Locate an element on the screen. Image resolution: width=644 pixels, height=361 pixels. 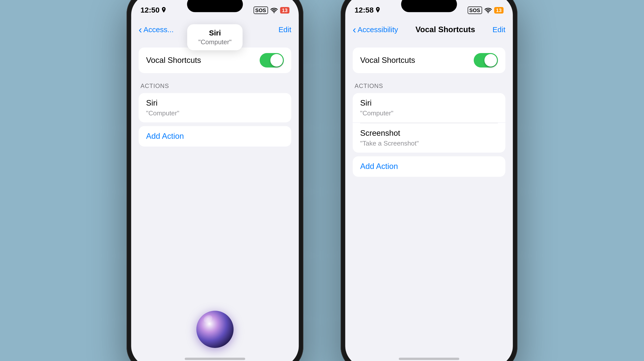
right-action-siri: Siri "Computer" is located at coordinates (429, 108).